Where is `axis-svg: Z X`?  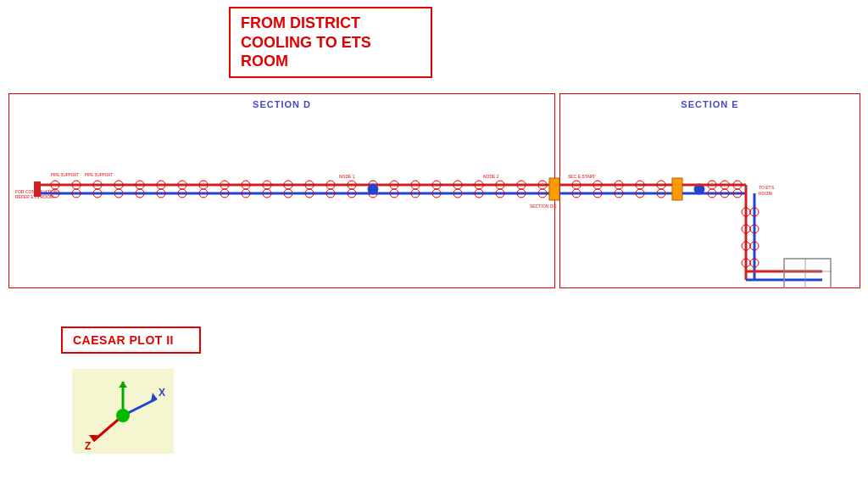
axis-svg: Z X is located at coordinates (123, 411).